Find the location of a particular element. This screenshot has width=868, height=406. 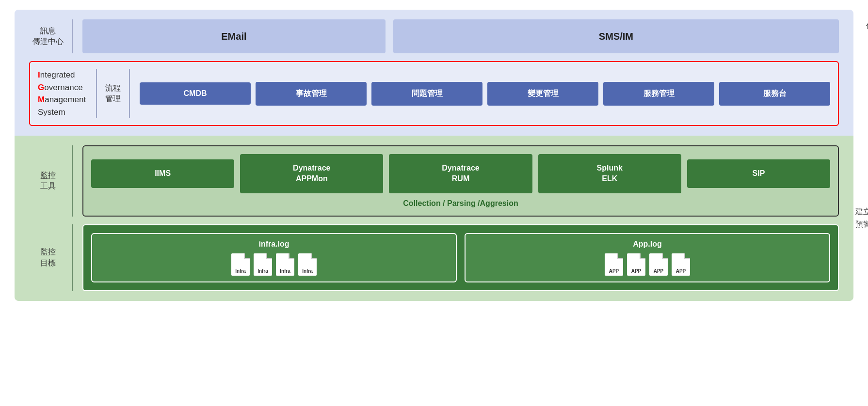

sip-btn: SIP is located at coordinates (758, 173).